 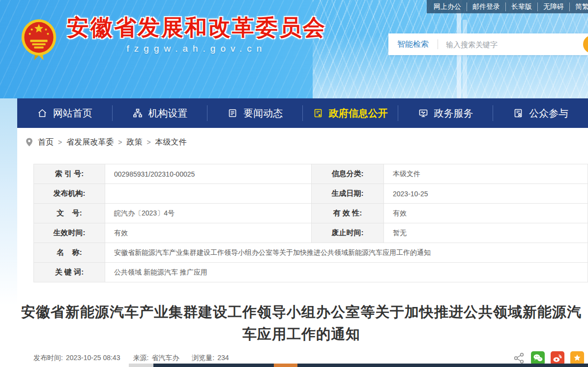 I want to click on field-label-validity: 有 效 性:, so click(x=348, y=214).